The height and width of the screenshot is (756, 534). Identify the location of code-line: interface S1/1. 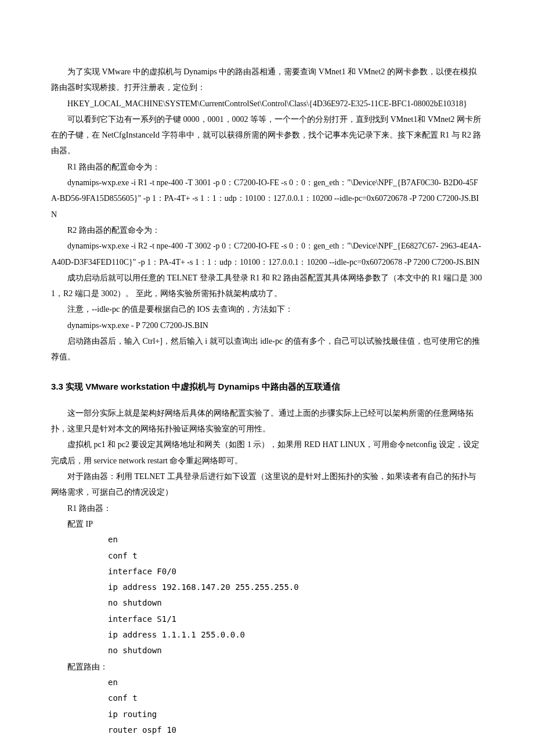
(267, 619).